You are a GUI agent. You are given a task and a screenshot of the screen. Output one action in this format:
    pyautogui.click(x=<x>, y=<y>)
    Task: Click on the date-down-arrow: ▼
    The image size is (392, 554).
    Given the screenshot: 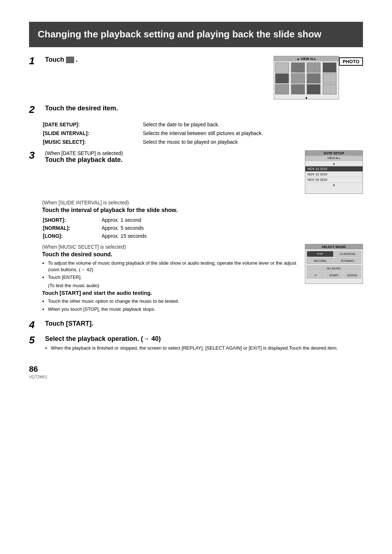 What is the action you would take?
    pyautogui.click(x=334, y=185)
    